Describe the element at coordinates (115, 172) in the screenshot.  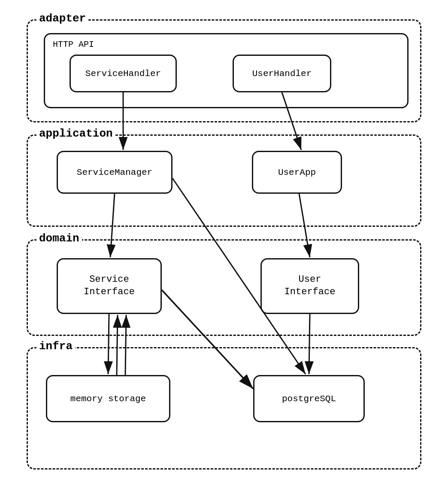
I see `service-manager-box: ServiceManager` at that location.